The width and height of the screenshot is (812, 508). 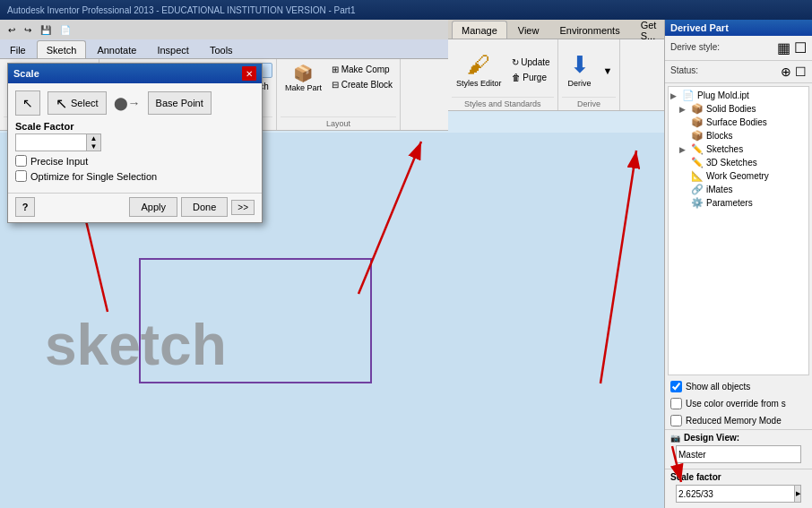 What do you see at coordinates (739, 488) in the screenshot?
I see `scale-factor-section: Scale factor ▶` at bounding box center [739, 488].